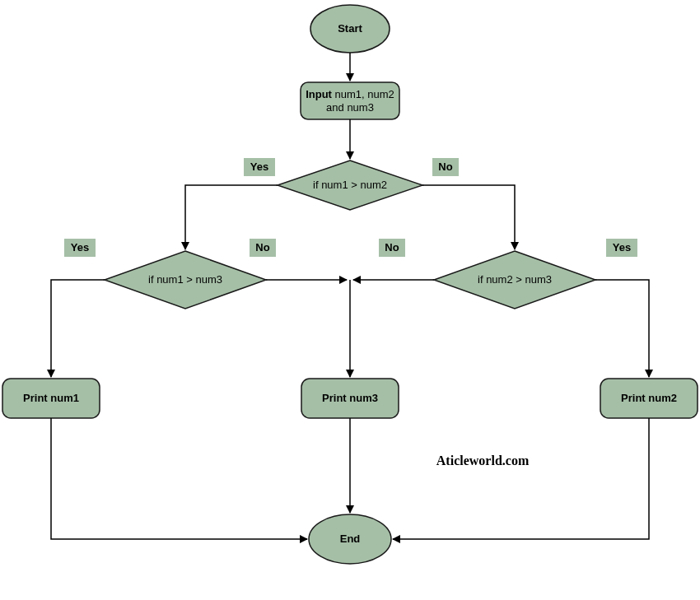 The height and width of the screenshot is (600, 700). What do you see at coordinates (262, 247) in the screenshot?
I see `dec2-no-label: No` at bounding box center [262, 247].